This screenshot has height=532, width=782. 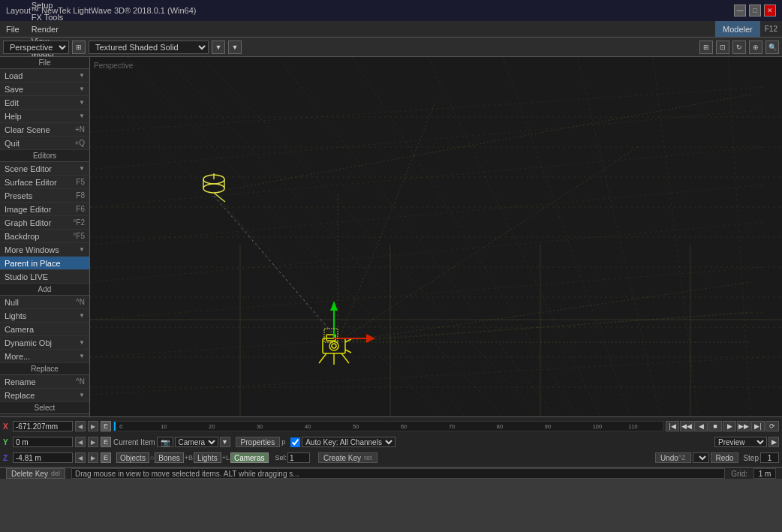 I want to click on z-next-btn: ▶, so click(x=93, y=458).